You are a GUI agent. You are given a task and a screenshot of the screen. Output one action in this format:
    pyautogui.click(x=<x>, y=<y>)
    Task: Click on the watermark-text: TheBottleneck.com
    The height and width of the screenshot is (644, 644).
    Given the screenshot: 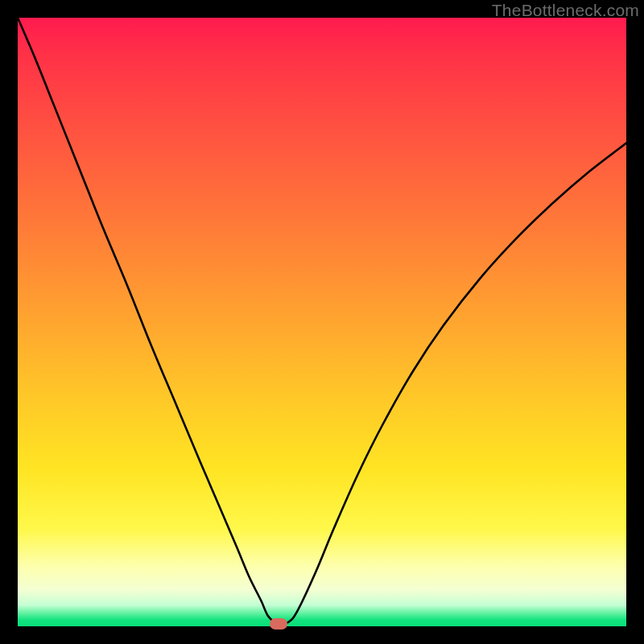 What is the action you would take?
    pyautogui.click(x=565, y=10)
    